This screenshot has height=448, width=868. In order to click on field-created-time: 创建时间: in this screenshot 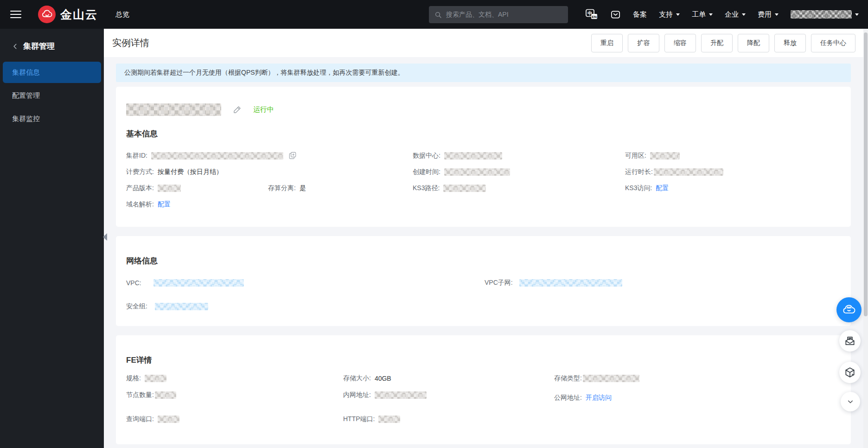, I will do `click(519, 172)`.